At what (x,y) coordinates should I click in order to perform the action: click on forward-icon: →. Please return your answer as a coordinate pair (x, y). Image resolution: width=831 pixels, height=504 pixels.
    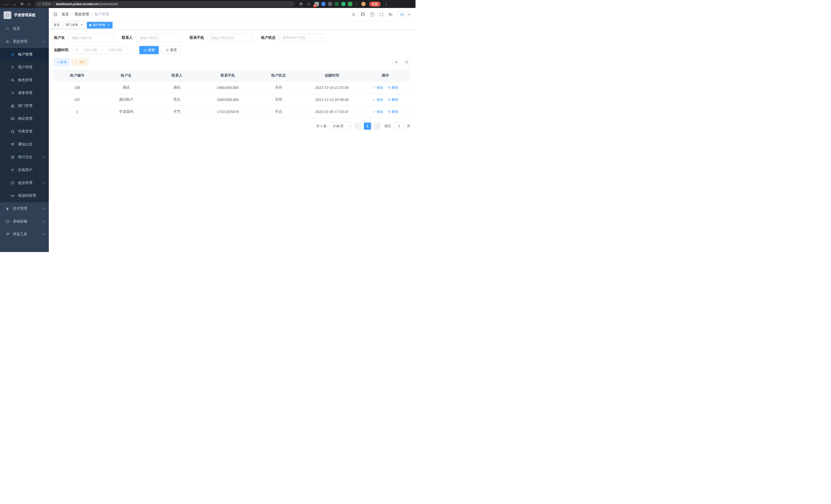
    Looking at the image, I should click on (15, 4).